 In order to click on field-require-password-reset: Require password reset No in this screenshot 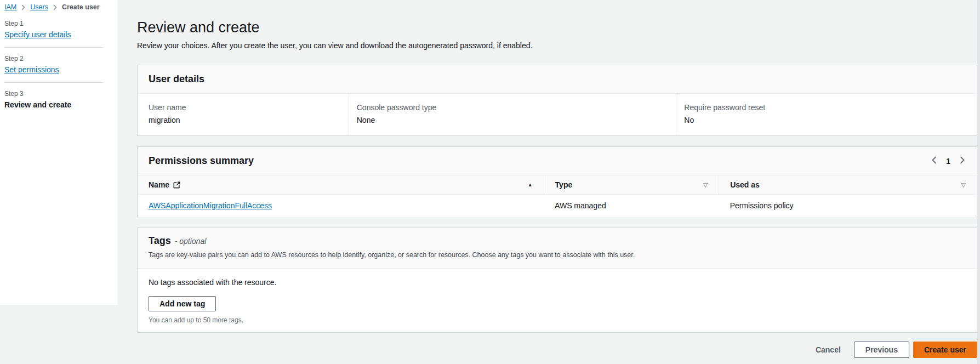, I will do `click(827, 115)`.